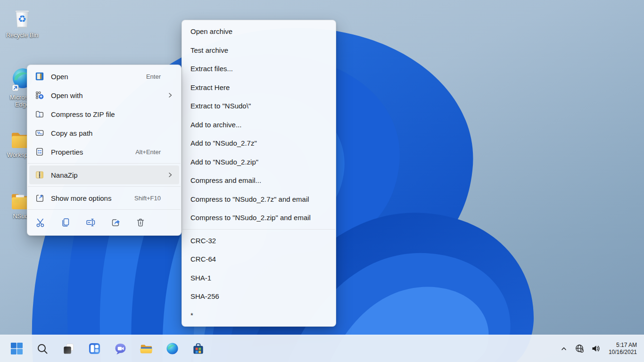 This screenshot has height=362, width=644. What do you see at coordinates (94, 349) in the screenshot?
I see `widgets-button` at bounding box center [94, 349].